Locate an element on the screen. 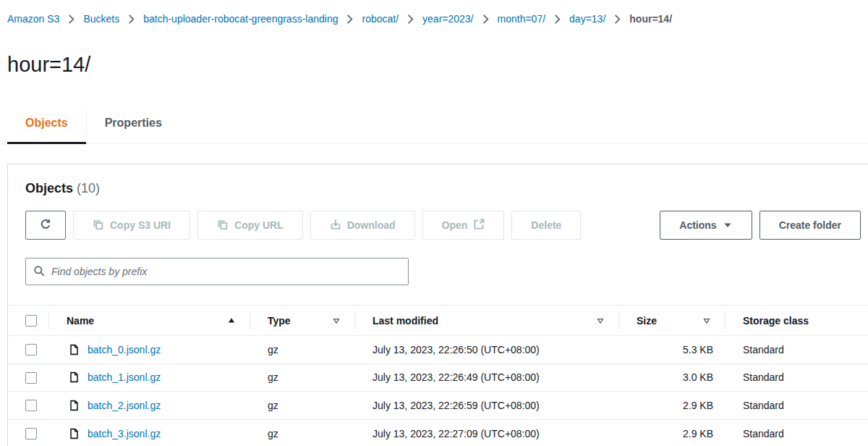 The width and height of the screenshot is (868, 446). breadcrumb-month: month=07/ is located at coordinates (522, 19).